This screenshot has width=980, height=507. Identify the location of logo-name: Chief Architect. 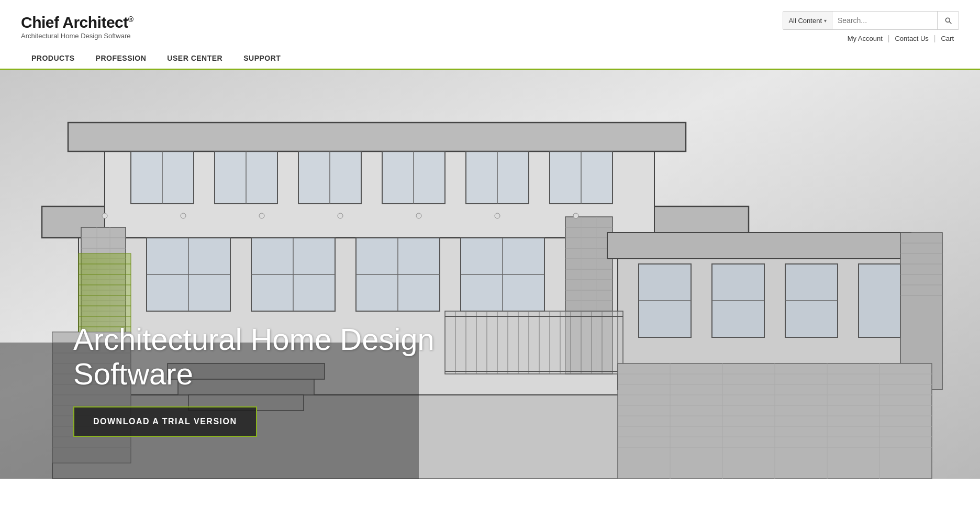
(74, 22).